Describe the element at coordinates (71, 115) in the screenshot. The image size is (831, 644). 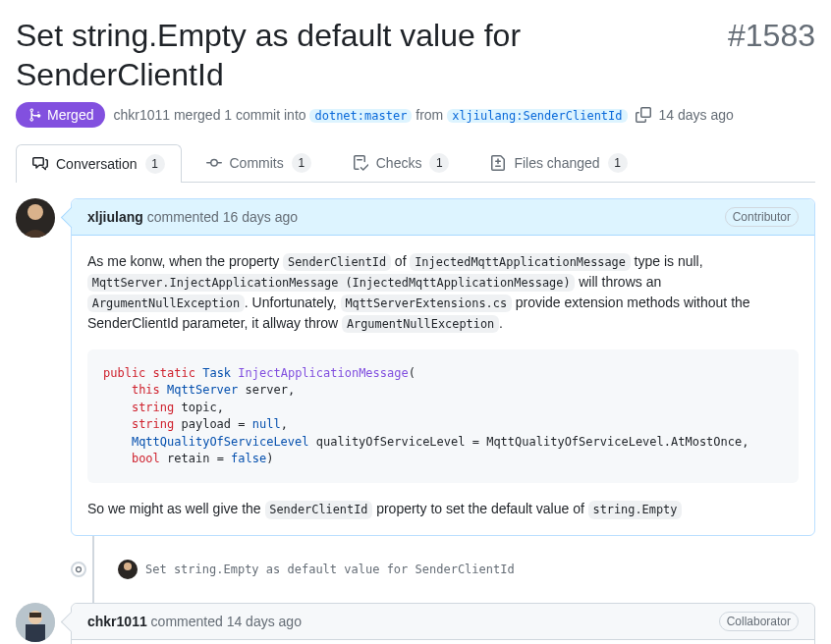
I see `state-label: Merged` at that location.